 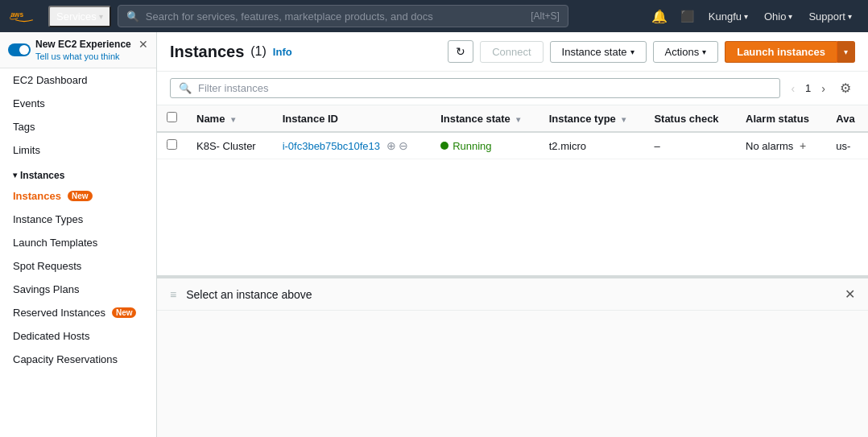 I want to click on sidebar-item-label: Launch Templates, so click(x=55, y=243).